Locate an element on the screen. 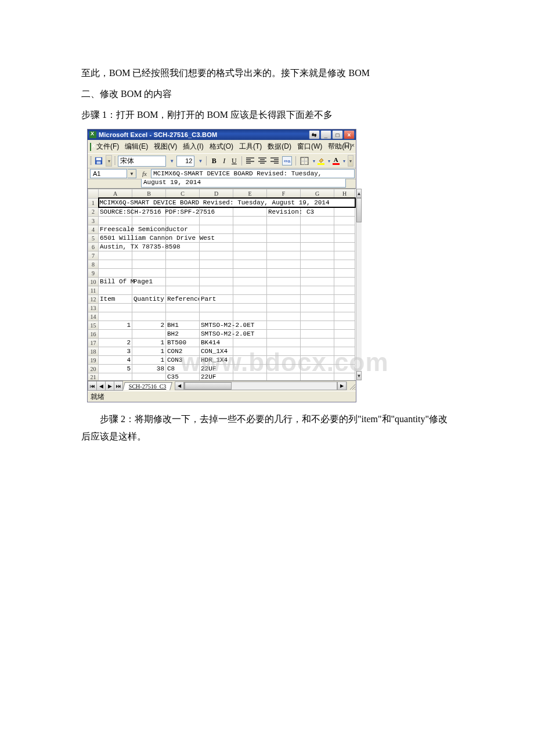 The height and width of the screenshot is (756, 534). row-header: 21 is located at coordinates (93, 377).